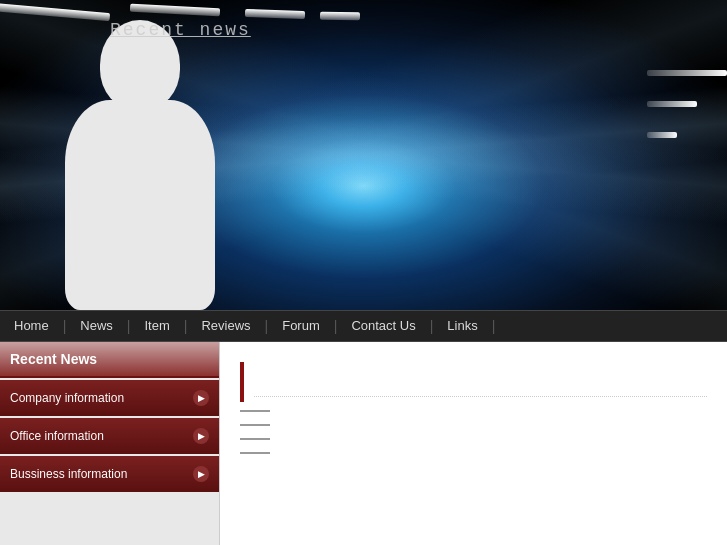 The height and width of the screenshot is (545, 727). What do you see at coordinates (140, 165) in the screenshot?
I see `person-silhouette` at bounding box center [140, 165].